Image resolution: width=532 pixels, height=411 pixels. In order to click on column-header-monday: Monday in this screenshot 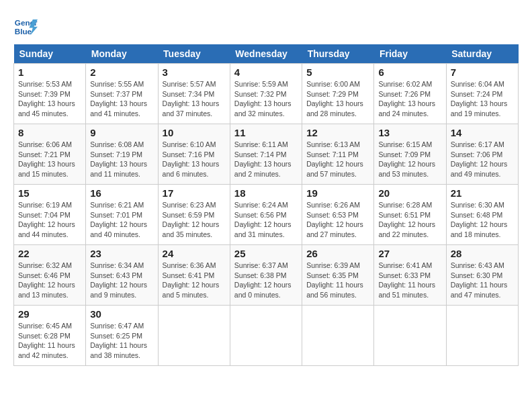, I will do `click(122, 54)`.